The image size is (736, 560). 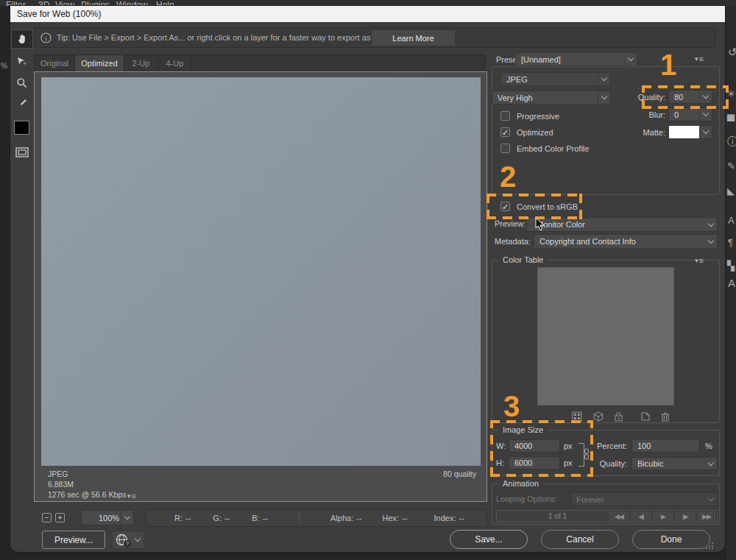 What do you see at coordinates (731, 116) in the screenshot?
I see `histogram-icon: ▅` at bounding box center [731, 116].